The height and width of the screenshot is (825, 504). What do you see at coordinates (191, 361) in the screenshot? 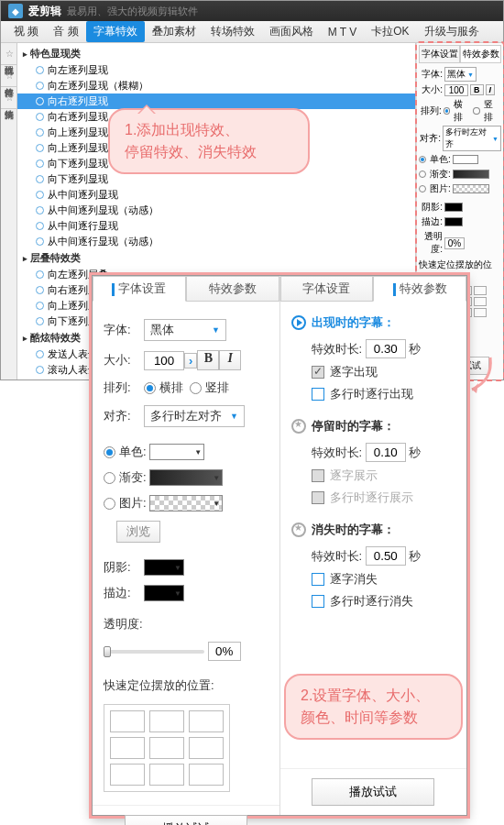
I see `size-stepper: ›` at bounding box center [191, 361].